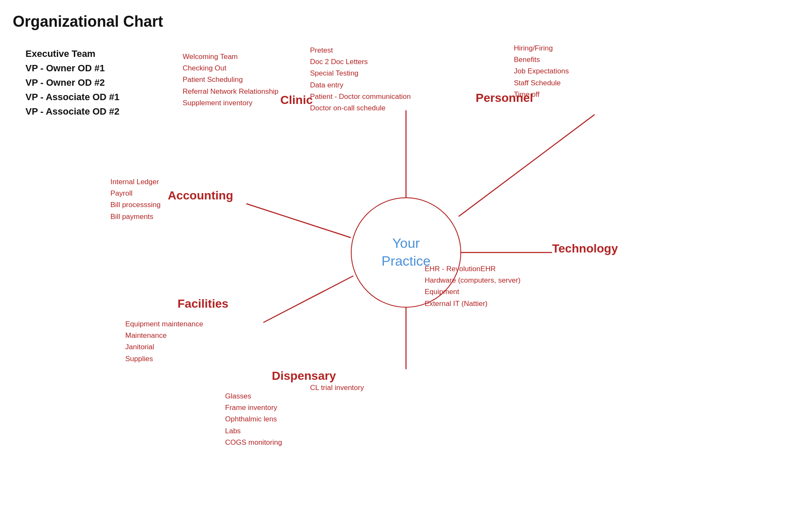 The width and height of the screenshot is (812, 505). Describe the element at coordinates (135, 194) in the screenshot. I see `accounting-item-1: Payroll` at that location.